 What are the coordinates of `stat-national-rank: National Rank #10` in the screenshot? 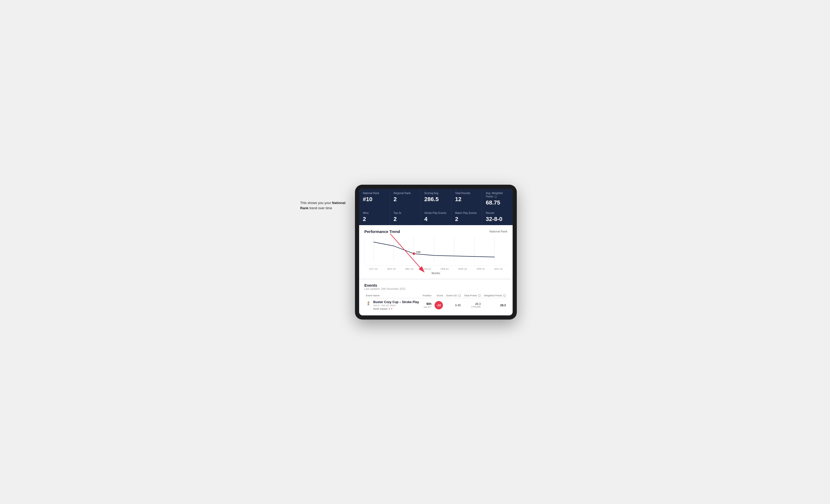 It's located at (375, 199).